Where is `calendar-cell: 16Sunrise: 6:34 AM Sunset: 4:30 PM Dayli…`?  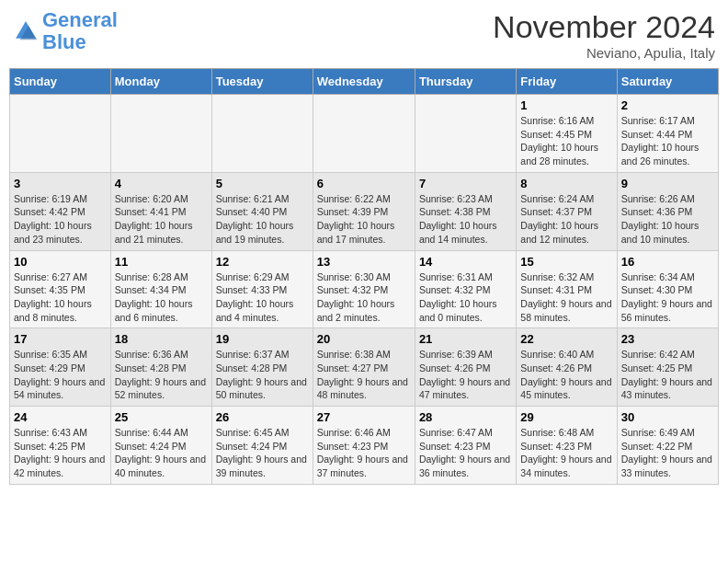
calendar-cell: 16Sunrise: 6:34 AM Sunset: 4:30 PM Dayli… is located at coordinates (667, 289).